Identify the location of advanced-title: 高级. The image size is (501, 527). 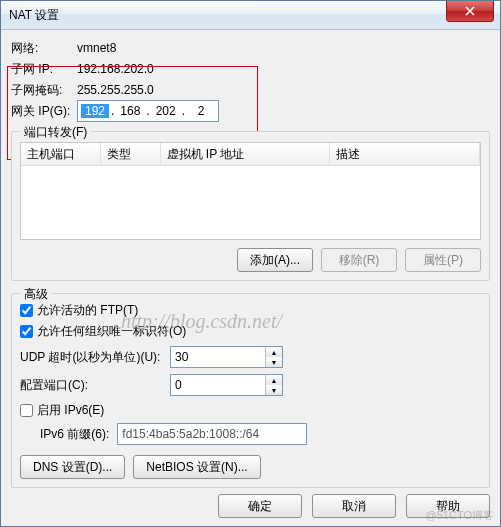
(36, 294).